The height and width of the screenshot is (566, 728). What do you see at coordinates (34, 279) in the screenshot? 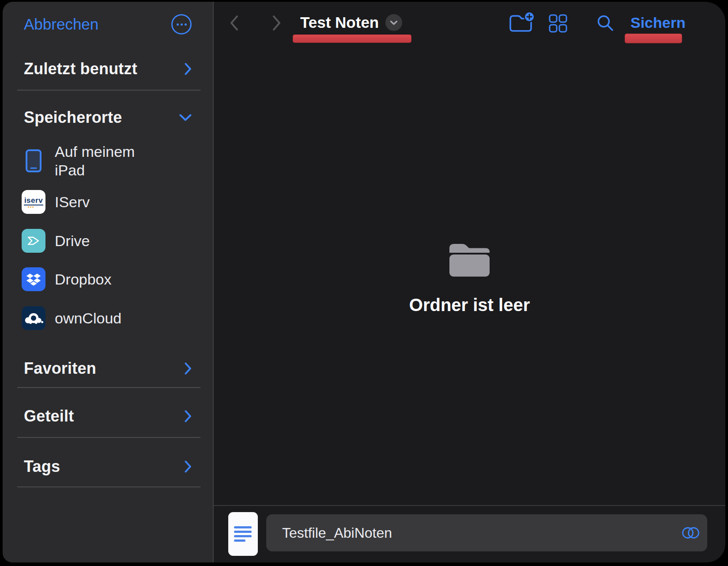
I see `dropbox-app-icon` at bounding box center [34, 279].